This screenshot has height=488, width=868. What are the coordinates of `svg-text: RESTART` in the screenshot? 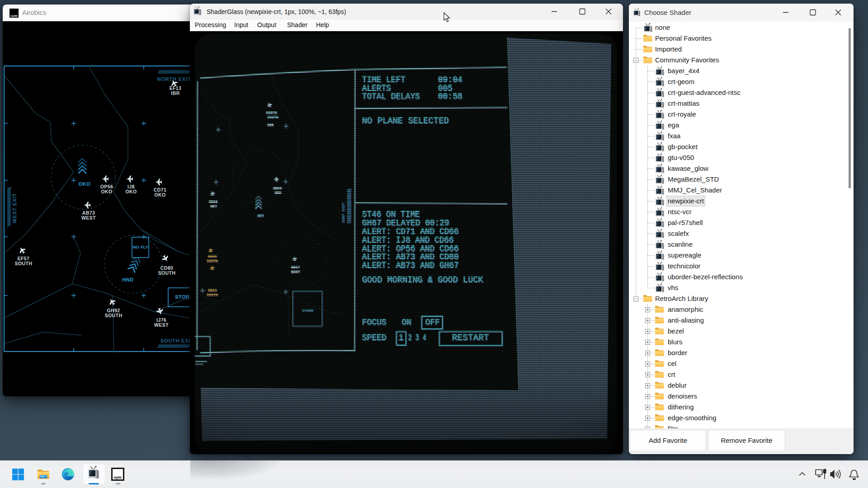 It's located at (471, 338).